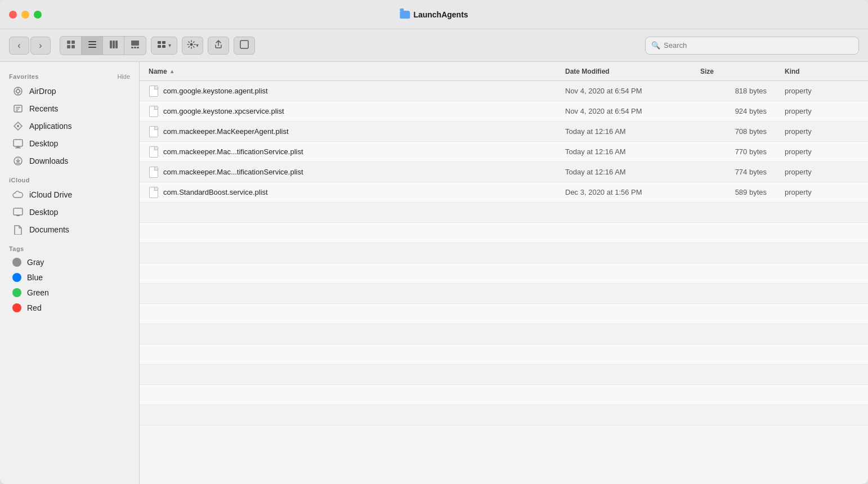 Image resolution: width=868 pixels, height=484 pixels. What do you see at coordinates (70, 126) in the screenshot?
I see `sidebar-item-applications: Applications` at bounding box center [70, 126].